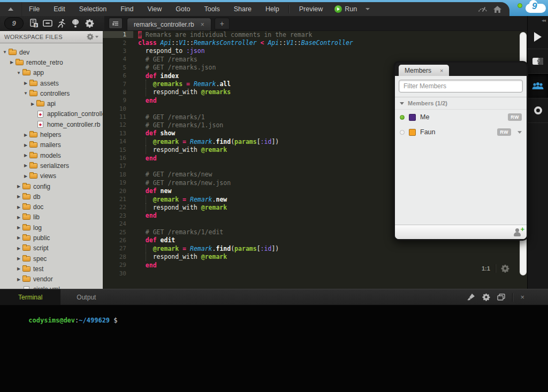 The height and width of the screenshot is (392, 548). What do you see at coordinates (93, 9) in the screenshot?
I see `menu-item-selection: Selection` at bounding box center [93, 9].